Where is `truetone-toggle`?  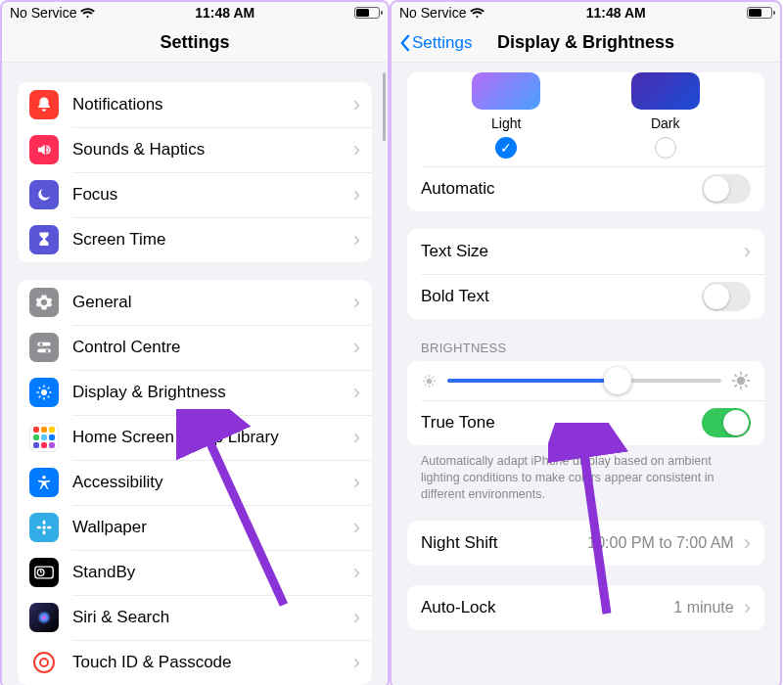 truetone-toggle is located at coordinates (726, 423).